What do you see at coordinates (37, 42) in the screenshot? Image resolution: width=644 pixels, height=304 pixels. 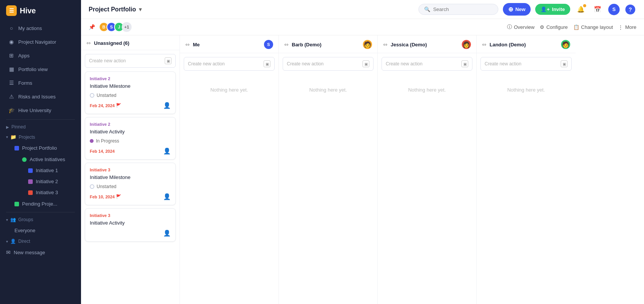 I see `sidebar-item-label: Project Navigator` at bounding box center [37, 42].